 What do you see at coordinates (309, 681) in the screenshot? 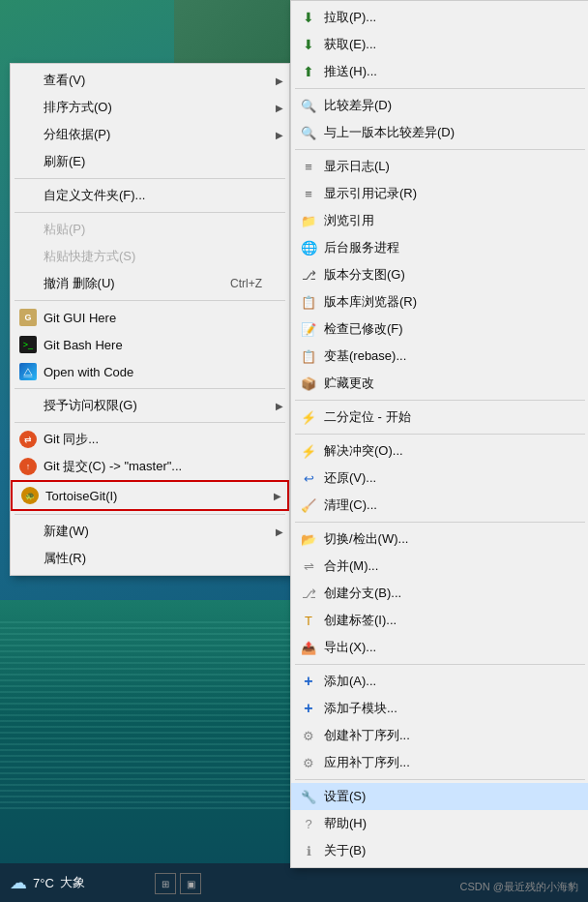
I see `add-icon: +` at bounding box center [309, 681].